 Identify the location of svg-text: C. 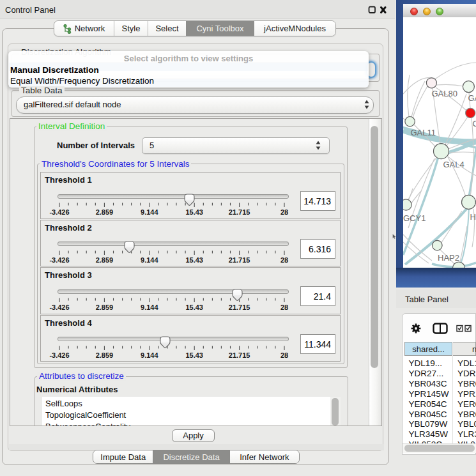
(474, 124).